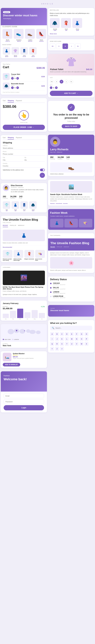 This screenshot has width=95, height=644. Describe the element at coordinates (24, 52) in the screenshot. I see `list-item: 👖 Jeans $74.00` at that location.